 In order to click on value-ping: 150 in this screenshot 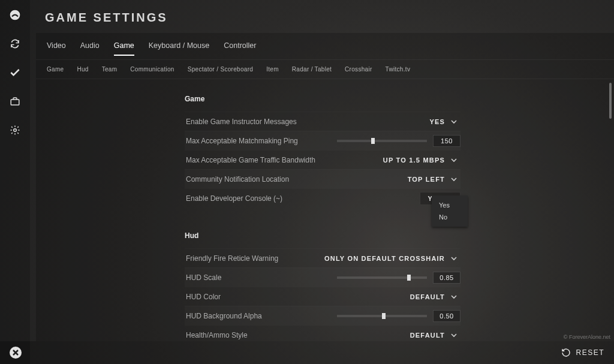, I will do `click(447, 141)`.